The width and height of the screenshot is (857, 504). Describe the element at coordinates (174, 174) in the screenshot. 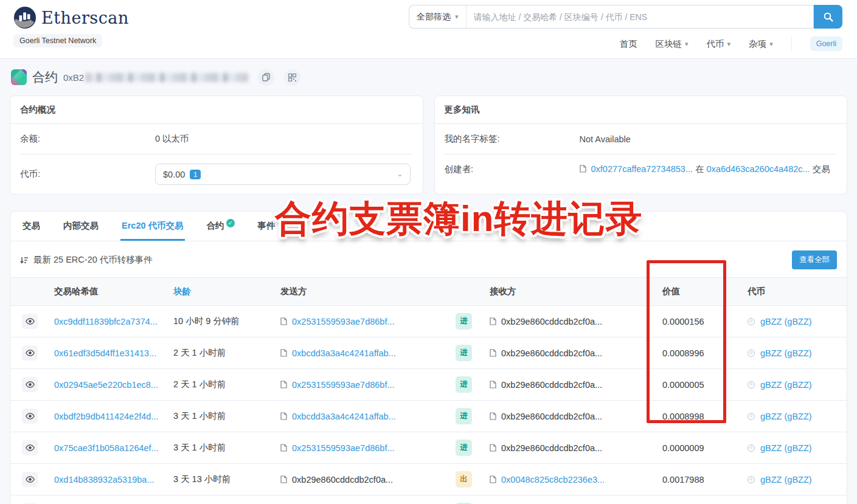

I see `token-total-value: $0.00` at that location.